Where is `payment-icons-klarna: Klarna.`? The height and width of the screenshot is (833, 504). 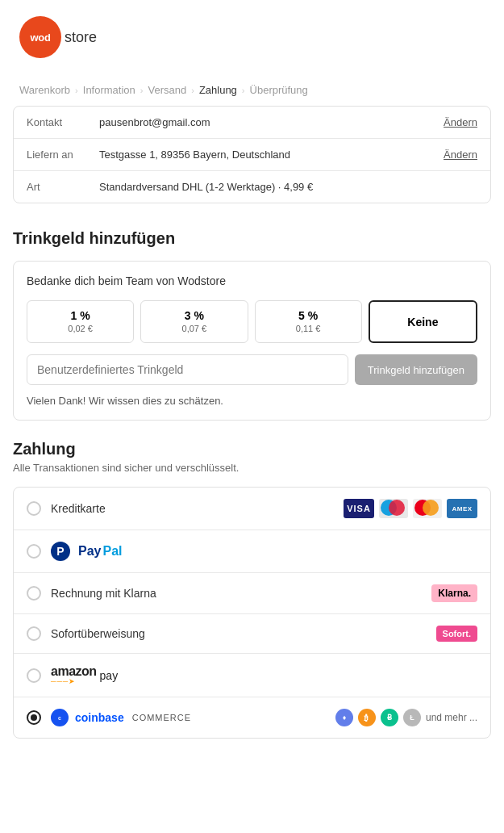 payment-icons-klarna: Klarna. is located at coordinates (455, 593).